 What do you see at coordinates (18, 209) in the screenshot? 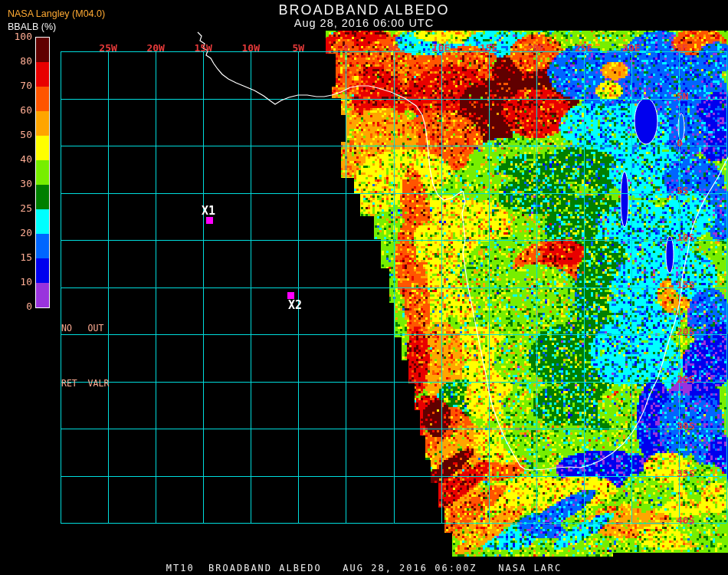
I see `colorbar-tick: 25` at bounding box center [18, 209].